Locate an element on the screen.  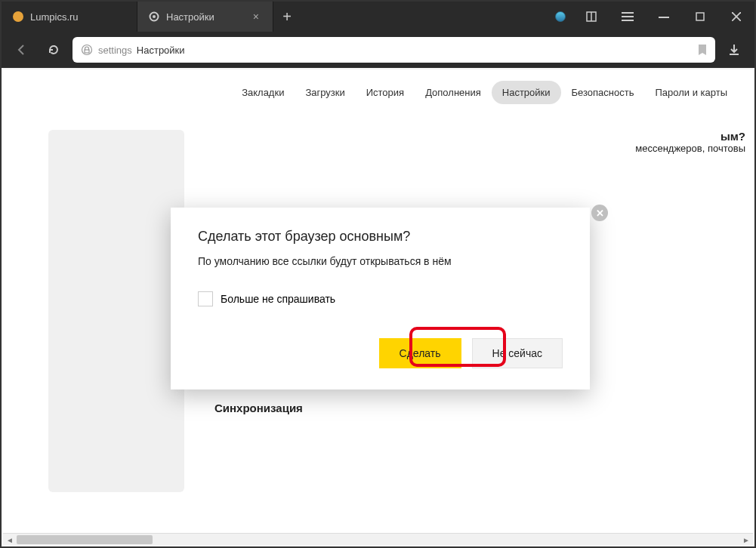
gear-icon is located at coordinates (154, 17).